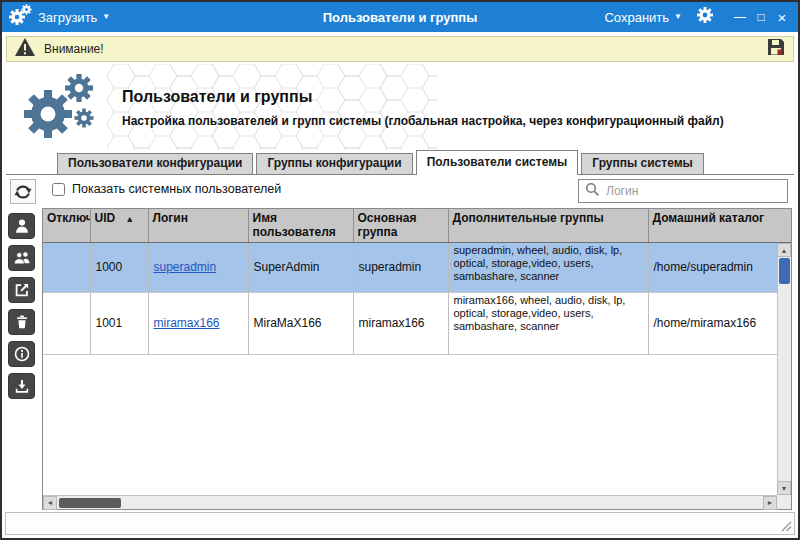  What do you see at coordinates (186, 267) in the screenshot?
I see `login-link: superadmin` at bounding box center [186, 267].